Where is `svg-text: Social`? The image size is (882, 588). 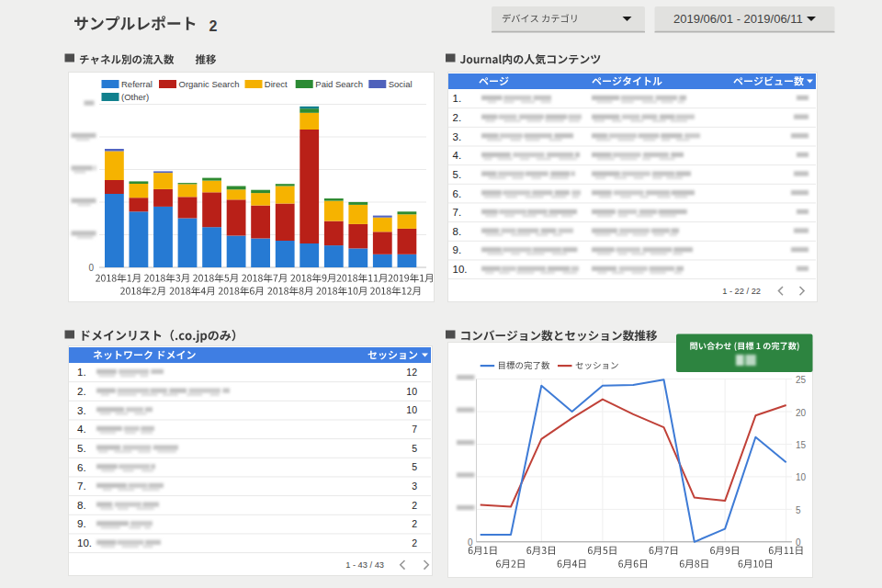
svg-text: Social is located at coordinates (401, 85).